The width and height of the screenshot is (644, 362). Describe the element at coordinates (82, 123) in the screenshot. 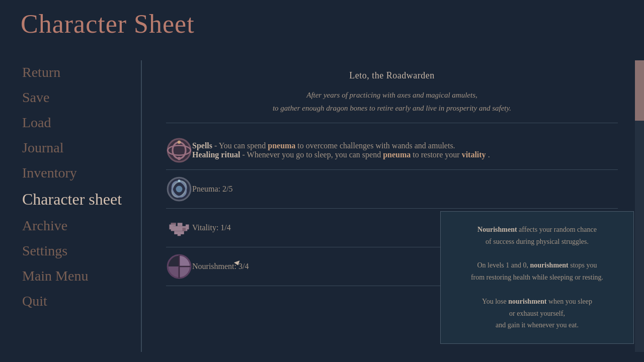

I see `sidebar-item-load: Load` at that location.